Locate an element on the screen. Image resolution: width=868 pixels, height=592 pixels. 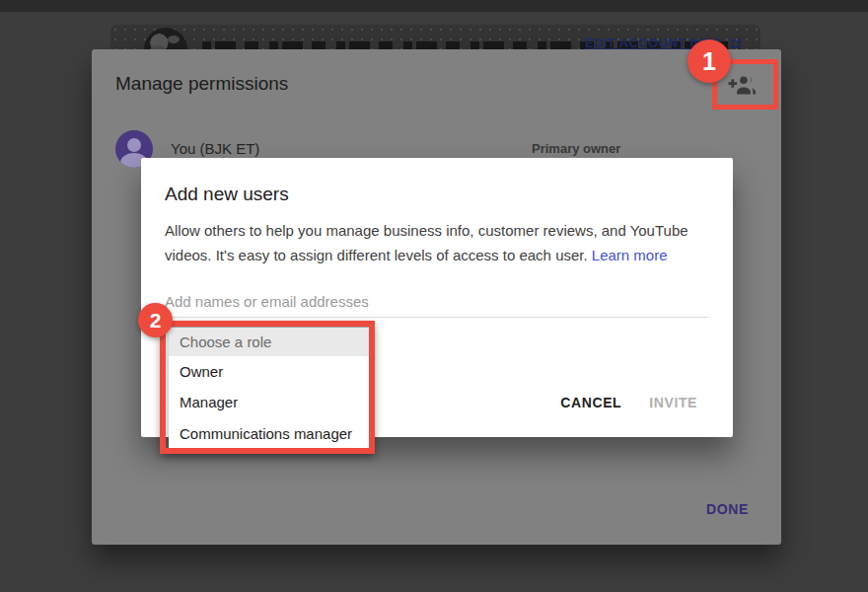
browser-top-strip is located at coordinates (434, 6).